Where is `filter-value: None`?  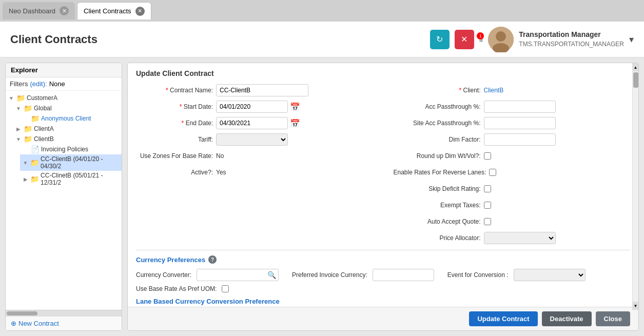
filter-value: None is located at coordinates (57, 84).